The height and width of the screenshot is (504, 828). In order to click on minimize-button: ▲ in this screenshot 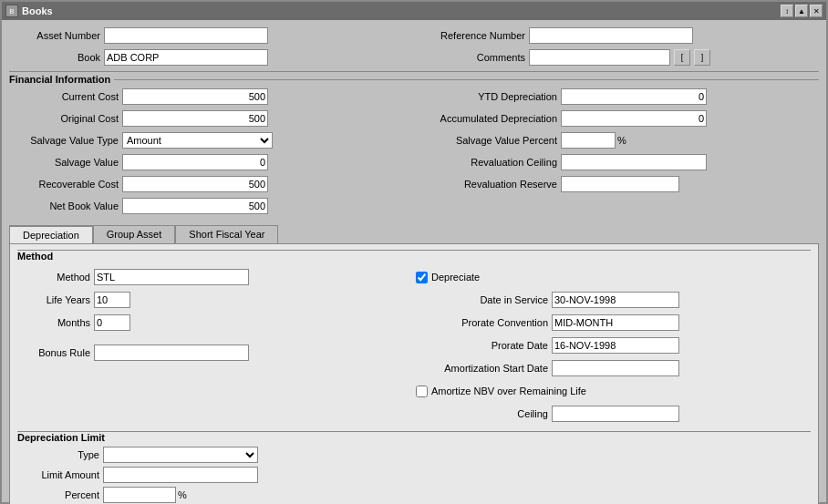, I will do `click(802, 11)`.